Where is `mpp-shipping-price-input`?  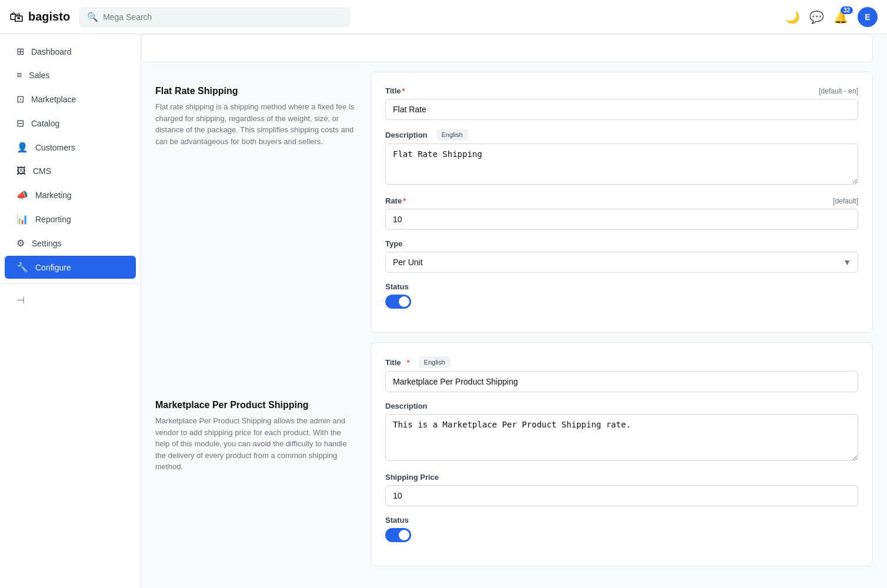 mpp-shipping-price-input is located at coordinates (622, 496).